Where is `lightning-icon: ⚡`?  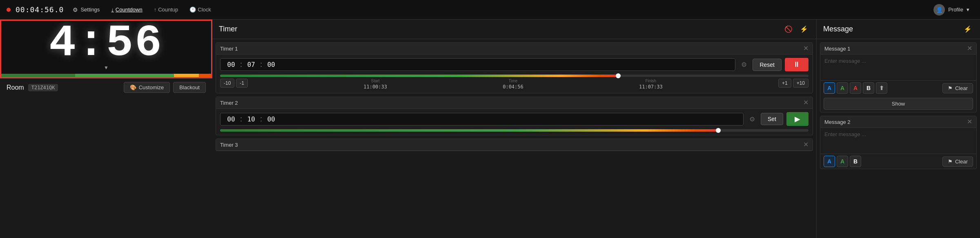
lightning-icon: ⚡ is located at coordinates (804, 29).